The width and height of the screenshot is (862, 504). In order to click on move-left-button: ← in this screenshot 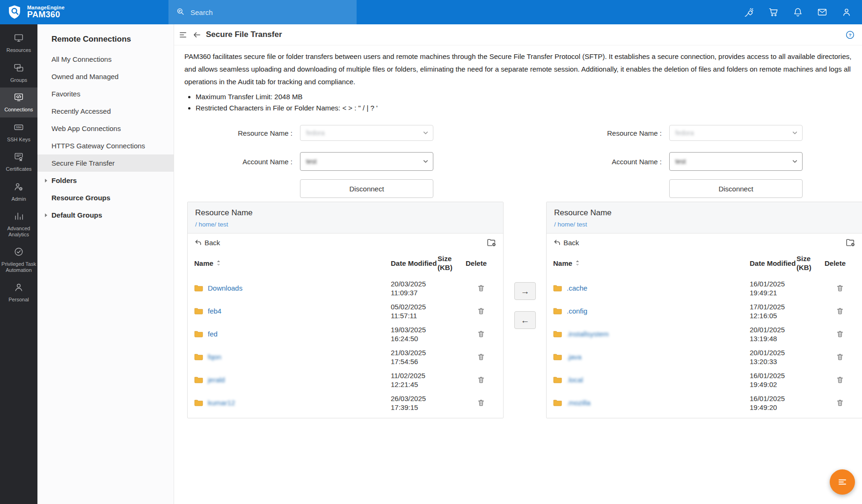, I will do `click(525, 320)`.